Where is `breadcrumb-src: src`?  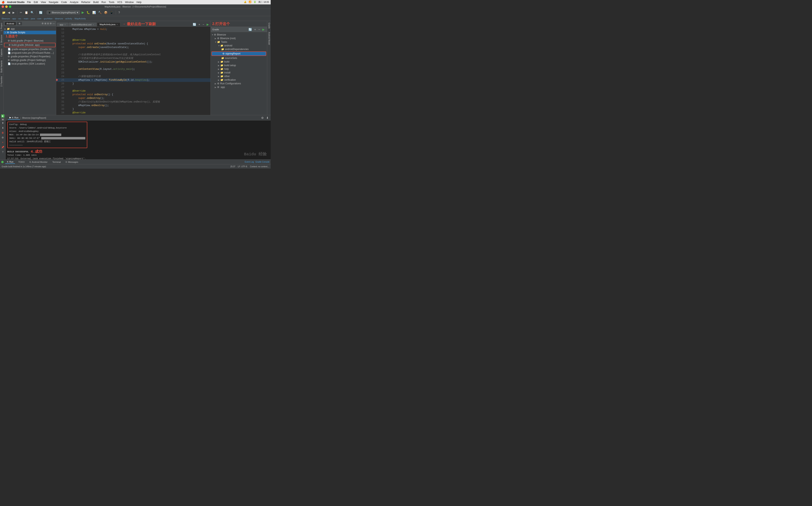 breadcrumb-src: src is located at coordinates (20, 19).